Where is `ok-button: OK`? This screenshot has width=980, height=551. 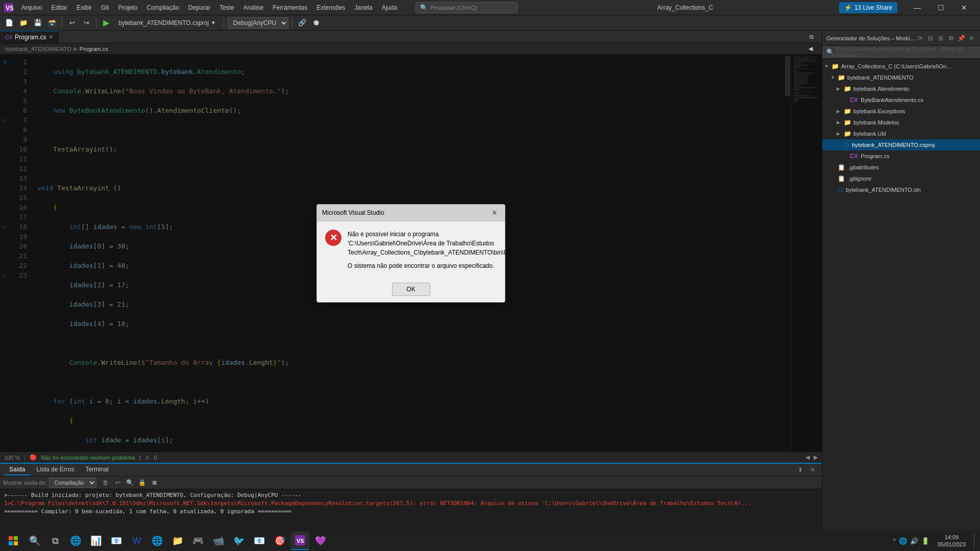
ok-button: OK is located at coordinates (411, 289).